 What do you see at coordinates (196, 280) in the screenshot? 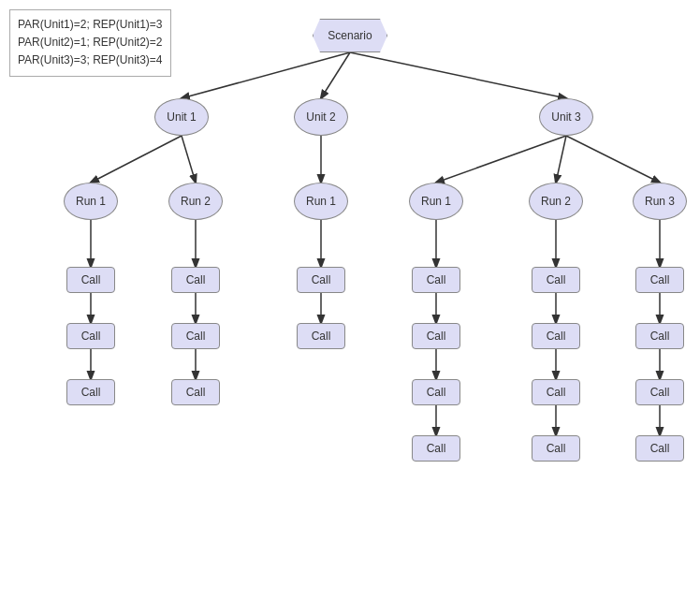
I see `u1r2-call1-node: Call` at bounding box center [196, 280].